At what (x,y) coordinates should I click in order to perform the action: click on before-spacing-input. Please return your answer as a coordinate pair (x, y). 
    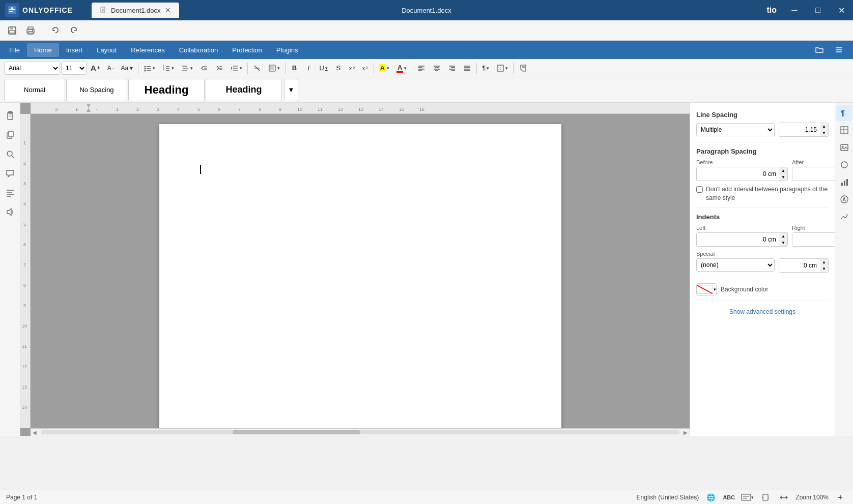
    Looking at the image, I should click on (738, 174).